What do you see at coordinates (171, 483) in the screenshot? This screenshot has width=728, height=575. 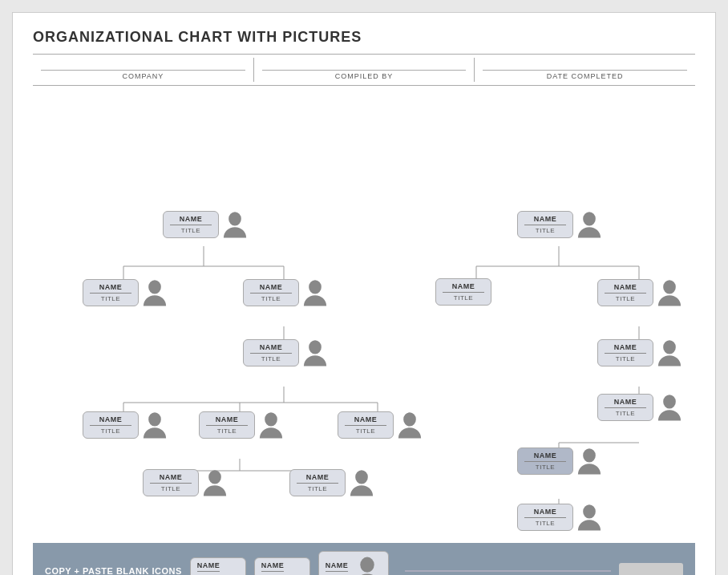 I see `node-l5a-box: NAME TITLE` at bounding box center [171, 483].